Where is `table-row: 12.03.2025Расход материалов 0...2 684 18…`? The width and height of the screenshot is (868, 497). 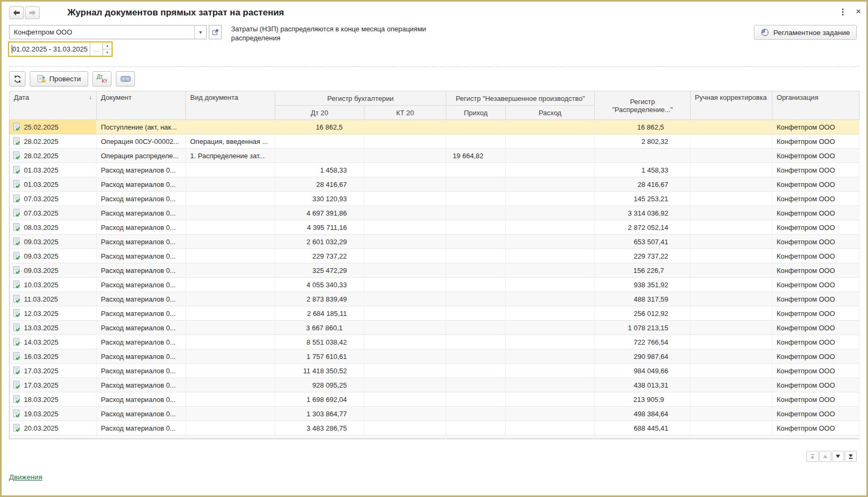
table-row: 12.03.2025Расход материалов 0...2 684 18… is located at coordinates (435, 313).